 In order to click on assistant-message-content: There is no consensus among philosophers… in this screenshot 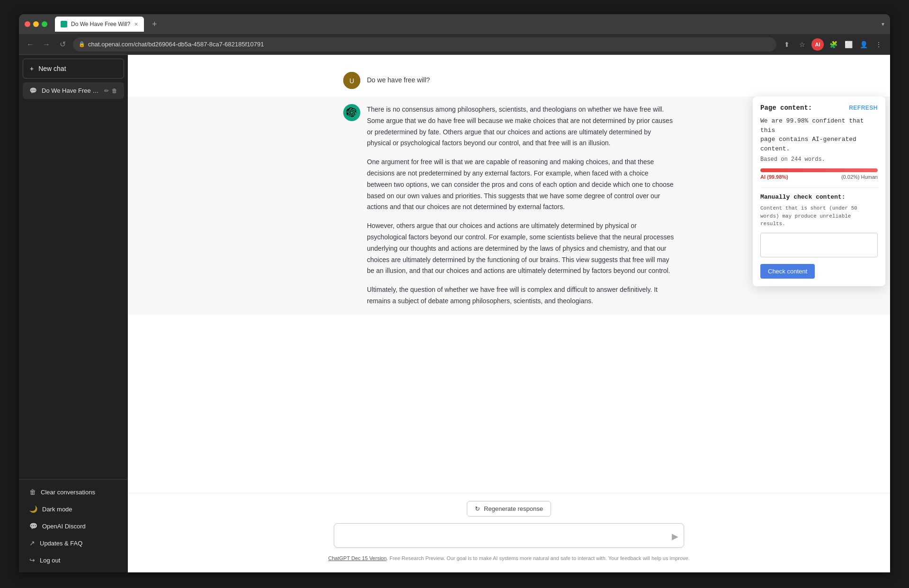, I will do `click(521, 205)`.